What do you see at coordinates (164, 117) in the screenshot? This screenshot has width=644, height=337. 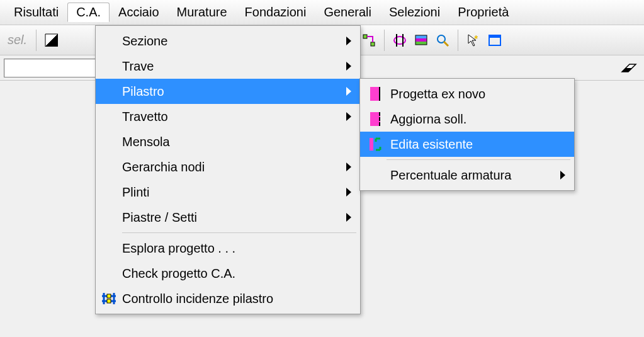 I see `ca-item-label: Travetto` at bounding box center [164, 117].